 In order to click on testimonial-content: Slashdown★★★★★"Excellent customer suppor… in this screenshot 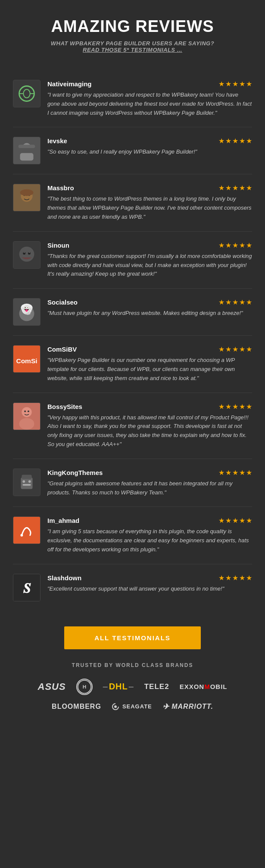, I will do `click(150, 584)`.